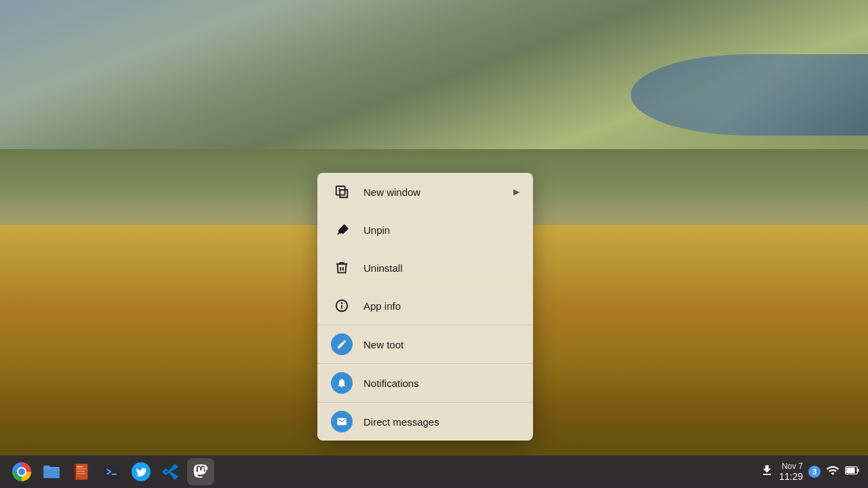 The image size is (868, 488). Describe the element at coordinates (171, 472) in the screenshot. I see `vscode-icon` at that location.